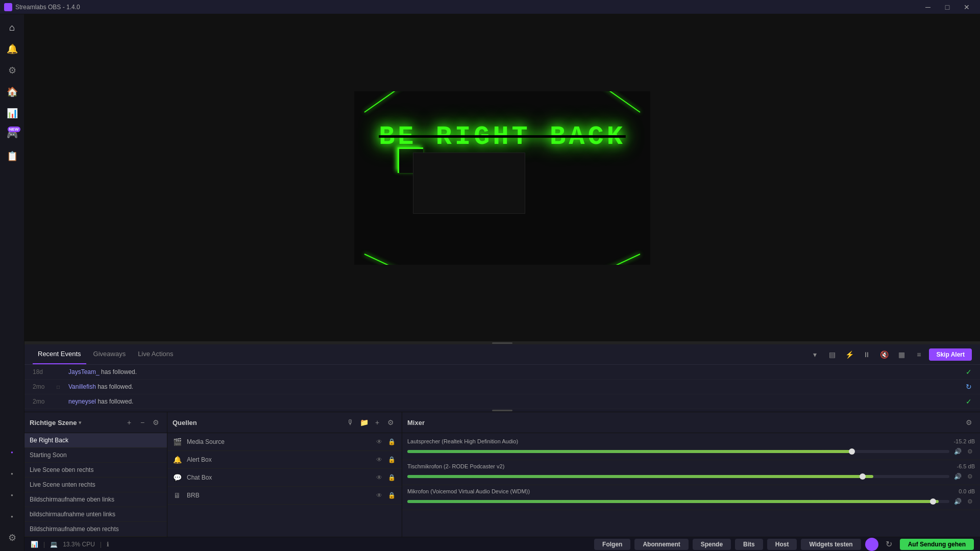 This screenshot has width=980, height=551. What do you see at coordinates (919, 355) in the screenshot?
I see `events-list-button: ≡` at bounding box center [919, 355].